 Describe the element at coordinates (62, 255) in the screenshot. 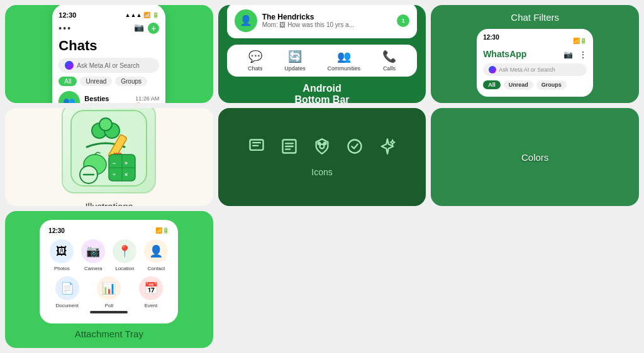

I see `attach-photos: 🖼 Photos` at that location.